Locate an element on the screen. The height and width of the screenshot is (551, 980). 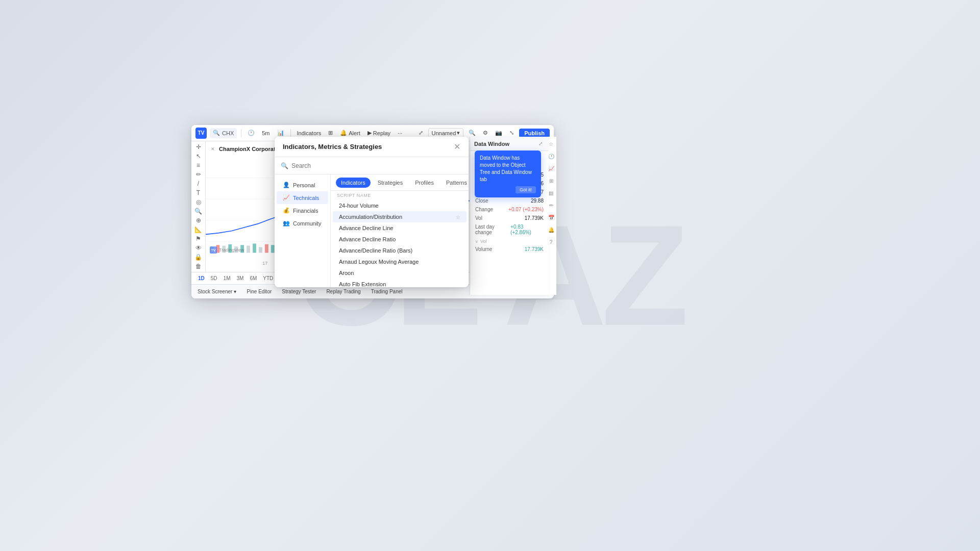
clock-icon: 🕐 is located at coordinates (251, 133).